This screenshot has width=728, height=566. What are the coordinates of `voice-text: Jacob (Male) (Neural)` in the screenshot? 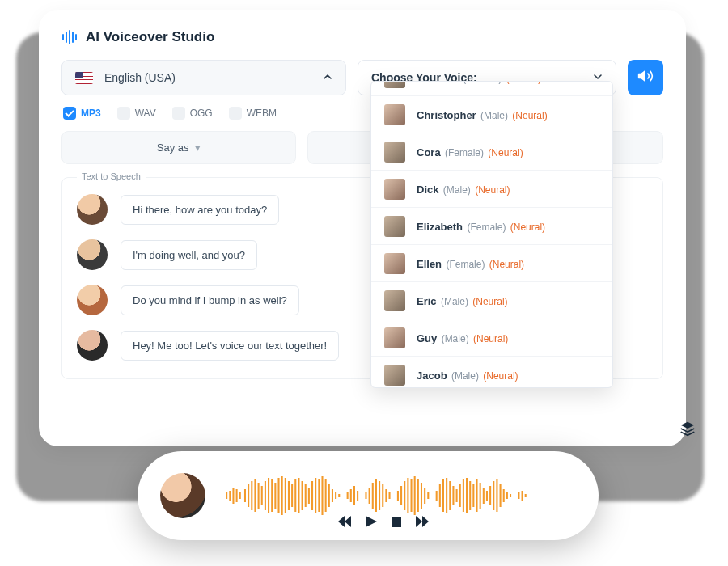 It's located at (468, 375).